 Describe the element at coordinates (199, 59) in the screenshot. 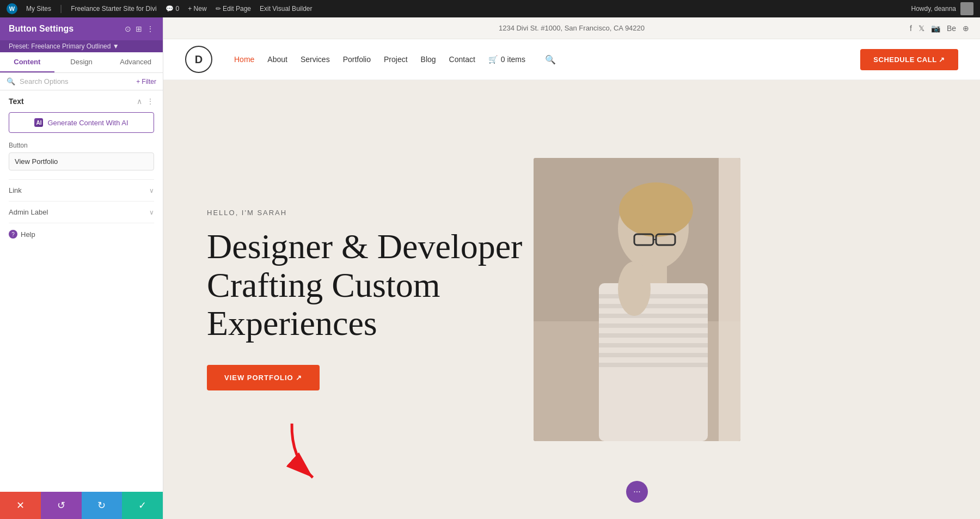

I see `nav-logo: D` at that location.